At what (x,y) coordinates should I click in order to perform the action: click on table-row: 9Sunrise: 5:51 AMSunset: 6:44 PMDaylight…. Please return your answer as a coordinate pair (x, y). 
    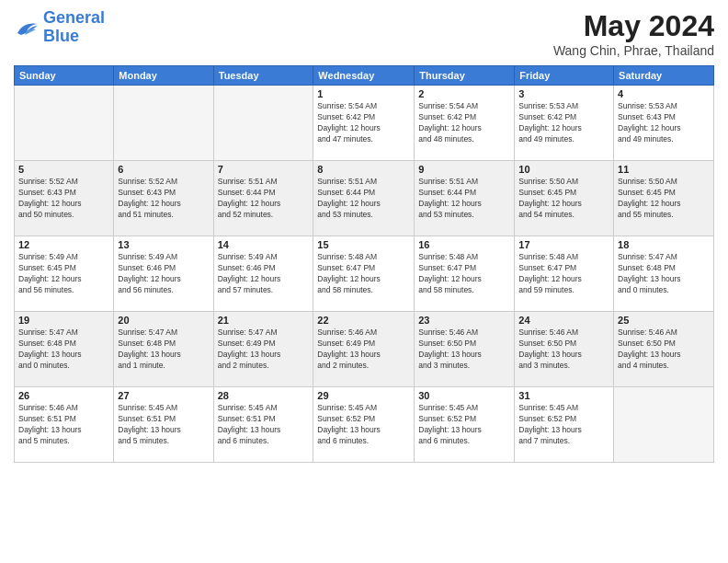
    Looking at the image, I should click on (465, 199).